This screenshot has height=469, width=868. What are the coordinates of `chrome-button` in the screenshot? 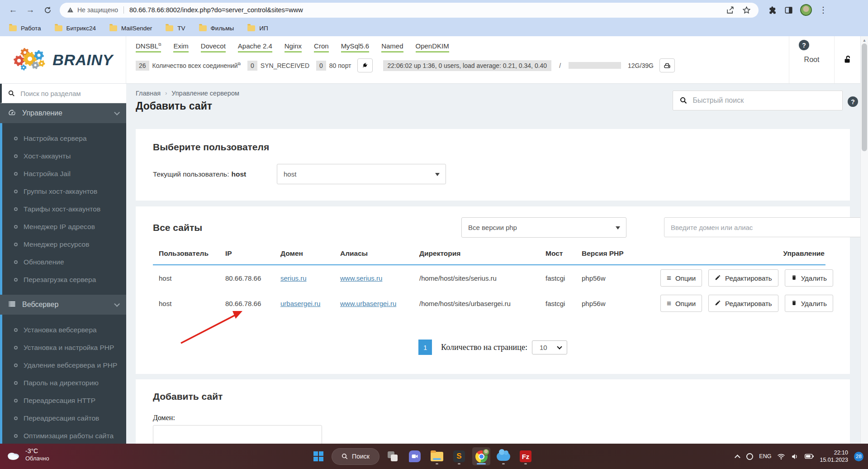 It's located at (481, 456).